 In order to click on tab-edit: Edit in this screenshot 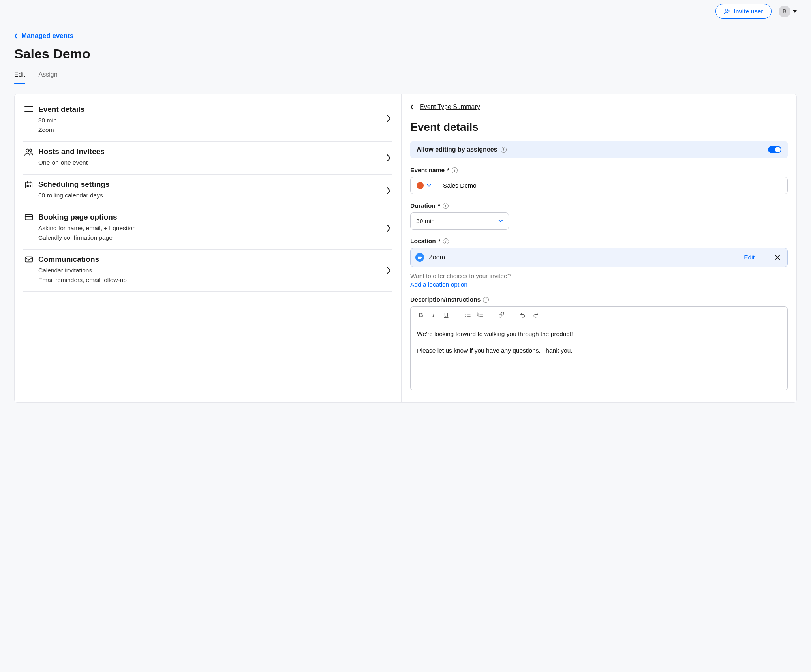, I will do `click(20, 77)`.